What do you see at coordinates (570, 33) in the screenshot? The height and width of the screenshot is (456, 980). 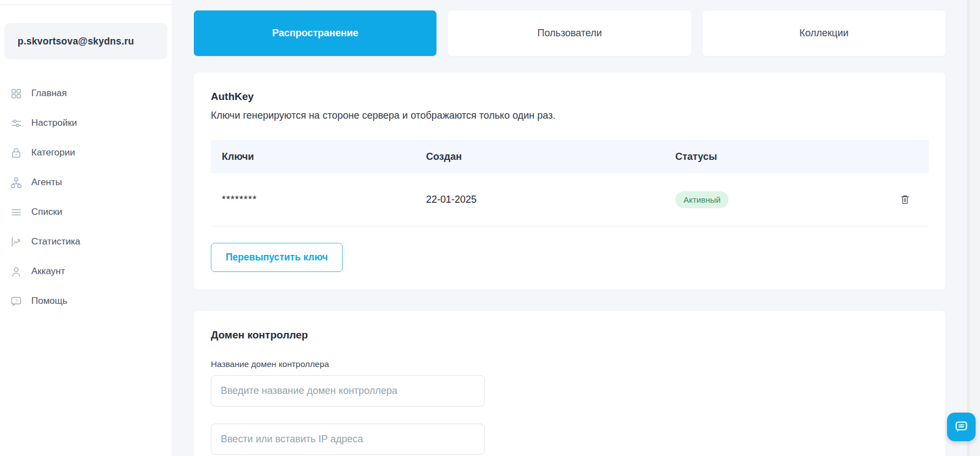 I see `tab-bar: Распространение Пользователи Коллекции` at bounding box center [570, 33].